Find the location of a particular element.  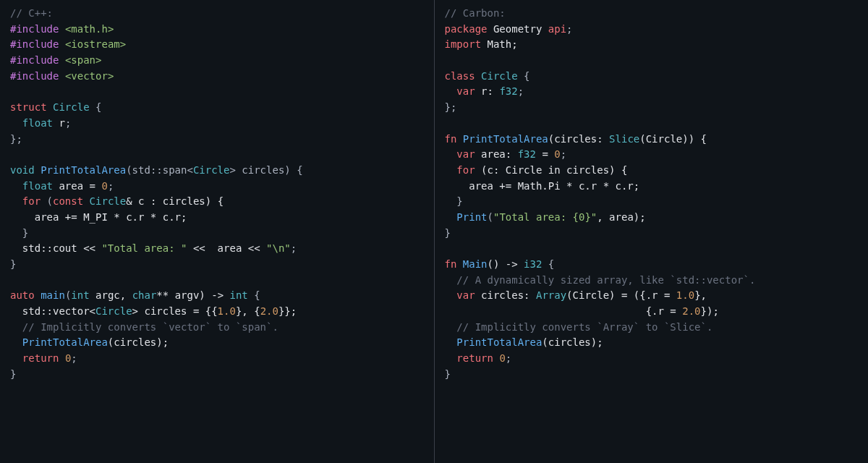

sig: () -> is located at coordinates (506, 264).